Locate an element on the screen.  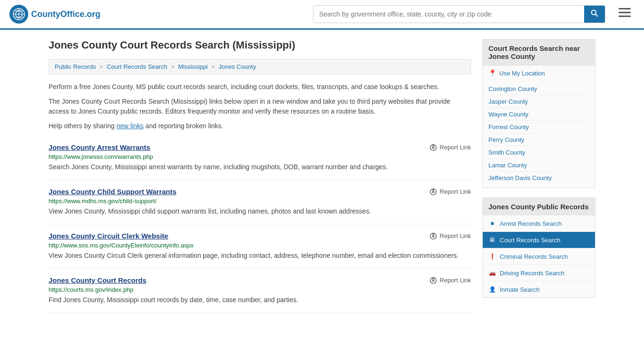
logo-icon is located at coordinates (19, 14).